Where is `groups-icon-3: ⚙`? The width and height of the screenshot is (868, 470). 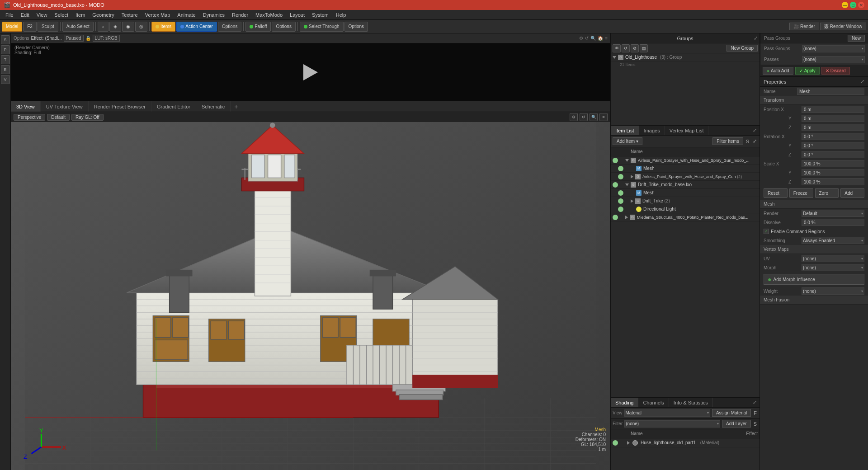
groups-icon-3: ⚙ is located at coordinates (635, 48).